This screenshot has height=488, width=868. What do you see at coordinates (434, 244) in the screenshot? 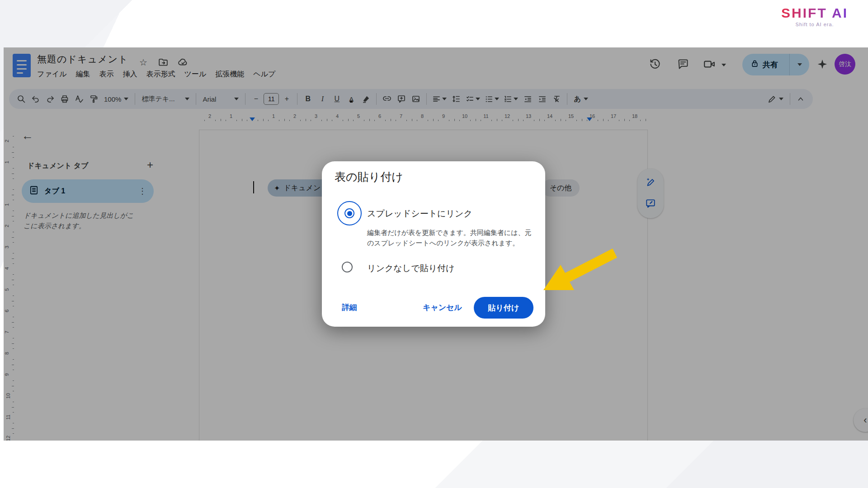
I see `paste-table-dialog: 表の貼り付け スプレッドシートにリンク 編集者だけが表を更新できます。共同編集者…` at bounding box center [434, 244].